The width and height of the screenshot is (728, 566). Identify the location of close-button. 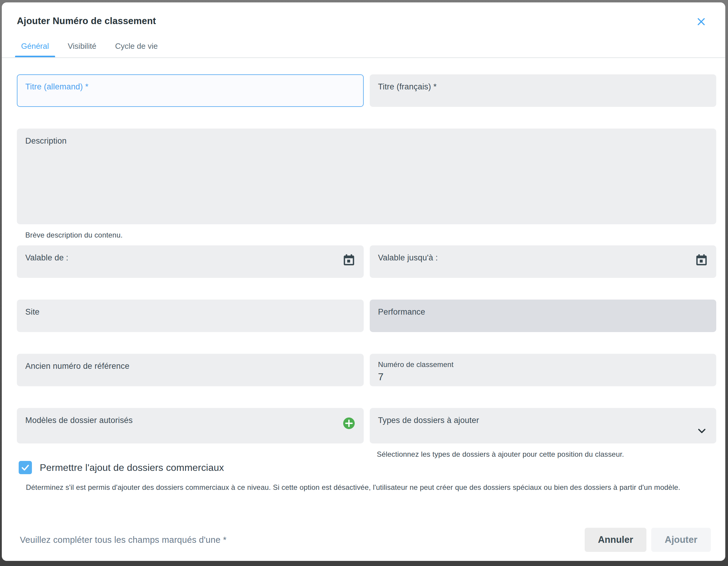
(701, 22).